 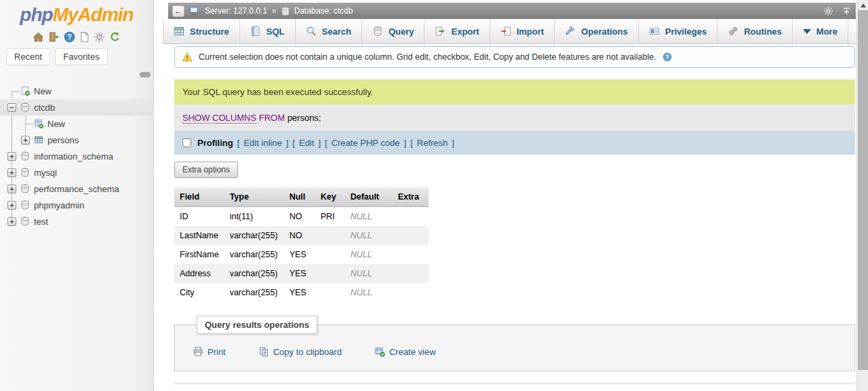 I want to click on tab-routines: Routines, so click(x=755, y=31).